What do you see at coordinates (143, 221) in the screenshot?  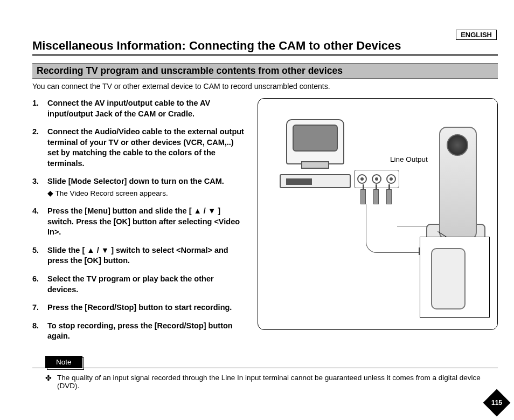 I see `step-text: Press the [Menu] button and slide the [ …` at bounding box center [143, 221].